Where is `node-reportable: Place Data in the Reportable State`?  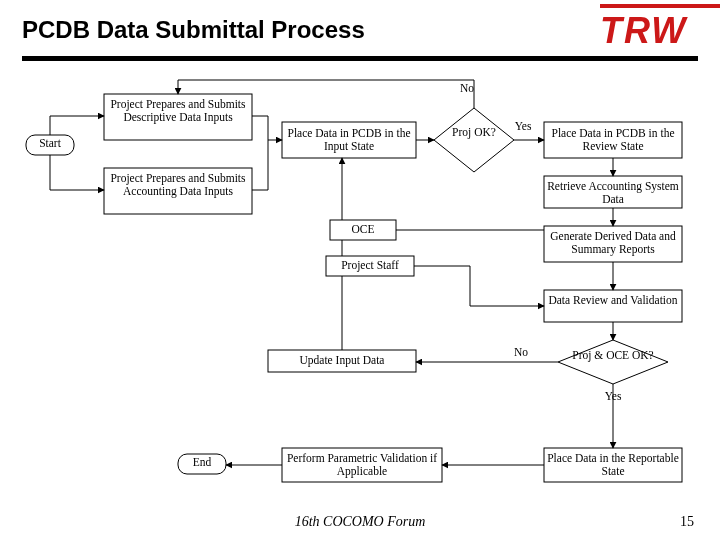 node-reportable: Place Data in the Reportable State is located at coordinates (613, 465).